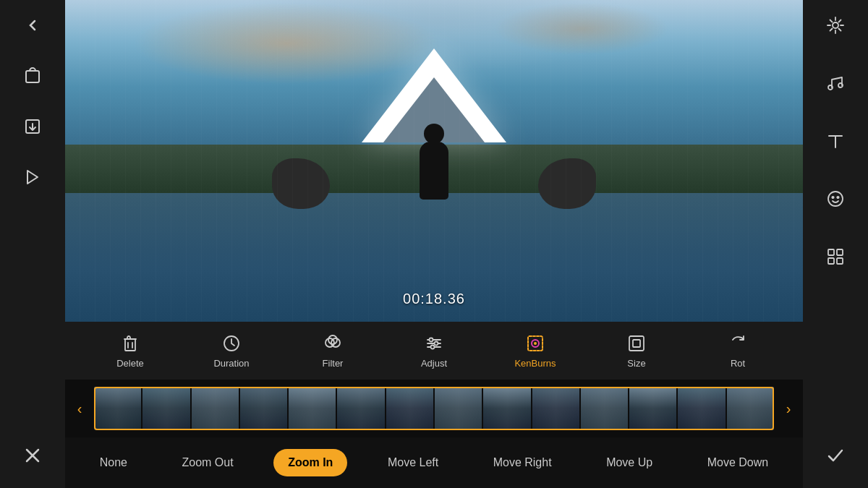 This screenshot has width=868, height=488. I want to click on option-none: None, so click(114, 463).